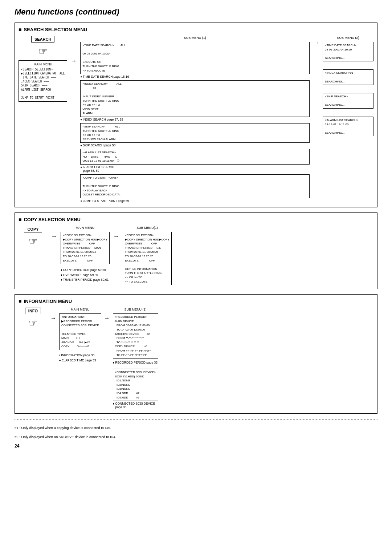 This screenshot has width=392, height=555. I want to click on search-label: SEARCH, so click(43, 39).